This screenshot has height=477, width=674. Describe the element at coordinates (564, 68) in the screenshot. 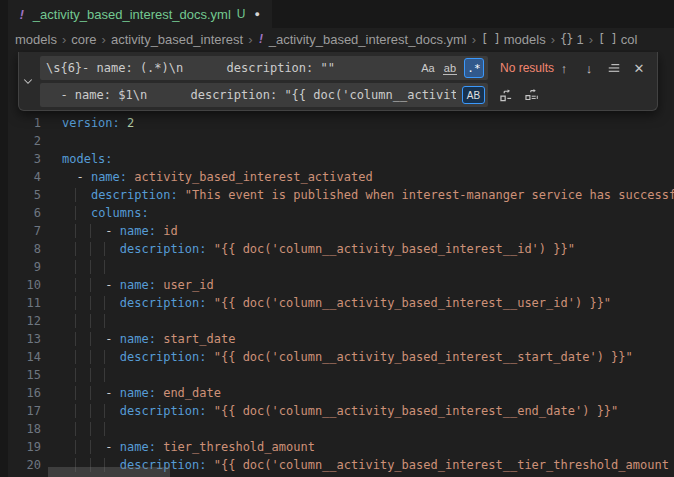

I see `previous-match-button: ↑` at that location.